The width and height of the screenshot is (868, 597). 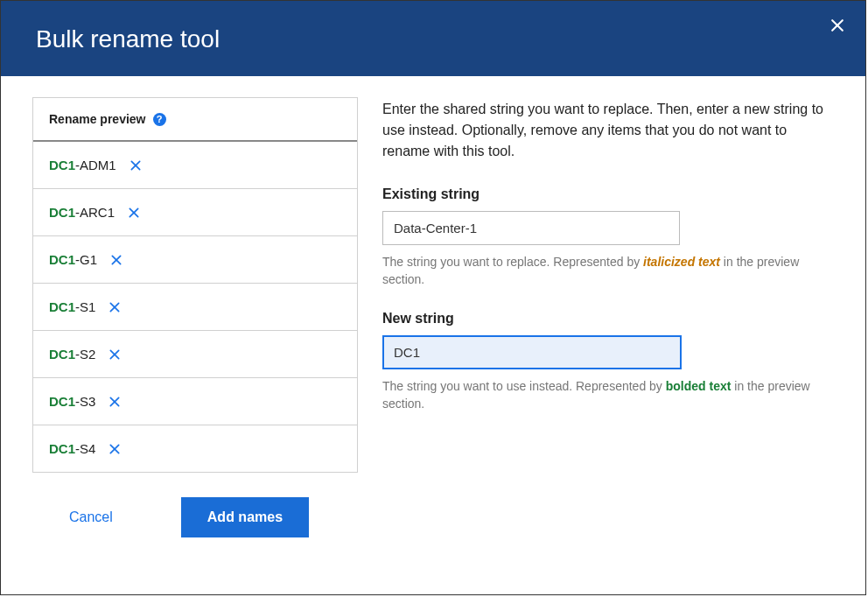 What do you see at coordinates (608, 396) in the screenshot?
I see `new-string-helper: The string you want to use instead. Repr…` at bounding box center [608, 396].